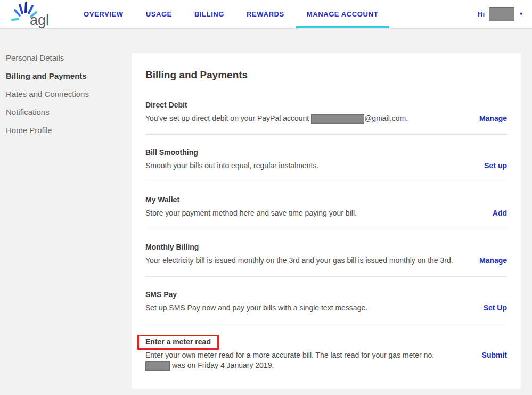 This screenshot has height=395, width=532. I want to click on user-name-redacted, so click(502, 14).